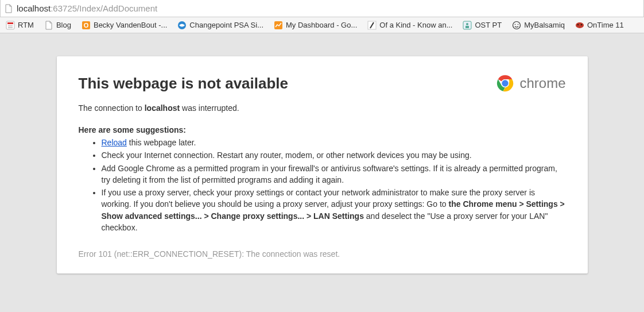 Image resolution: width=644 pixels, height=312 pixels. Describe the element at coordinates (124, 25) in the screenshot. I see `bookmark-becky: O Becky VandenBout -...` at that location.